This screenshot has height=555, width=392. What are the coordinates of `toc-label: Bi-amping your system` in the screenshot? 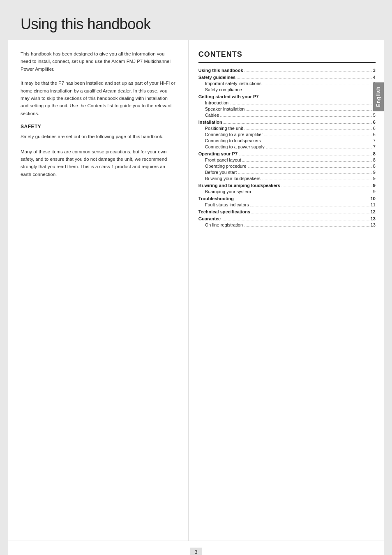 It's located at (228, 192).